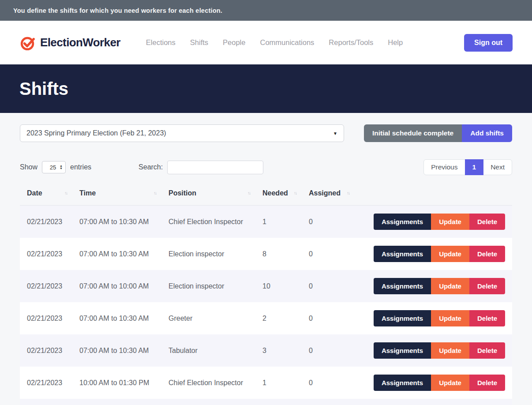  Describe the element at coordinates (44, 89) in the screenshot. I see `page-title: Shifts` at that location.